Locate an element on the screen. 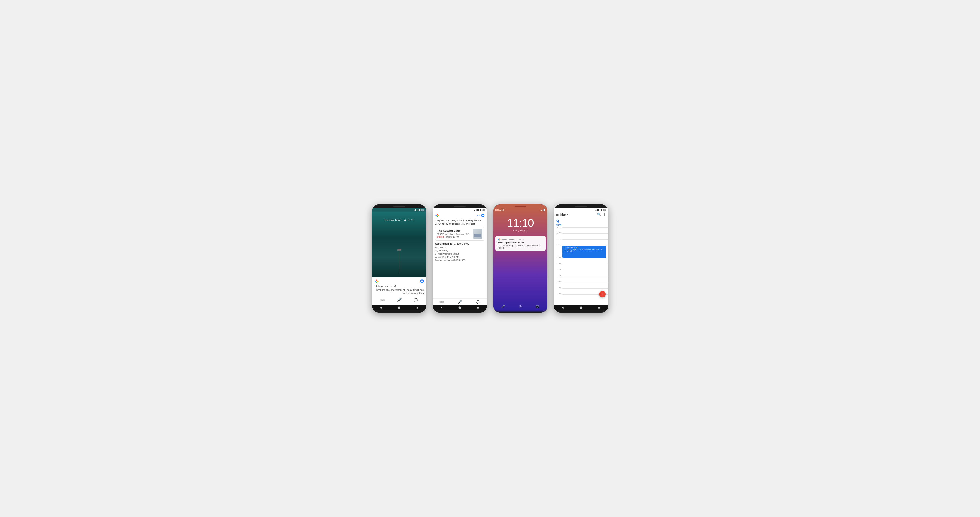 Image resolution: width=980 pixels, height=517 pixels. assistant-user-input-text: Book me an appointment at The Cutting Ed… is located at coordinates (399, 292).